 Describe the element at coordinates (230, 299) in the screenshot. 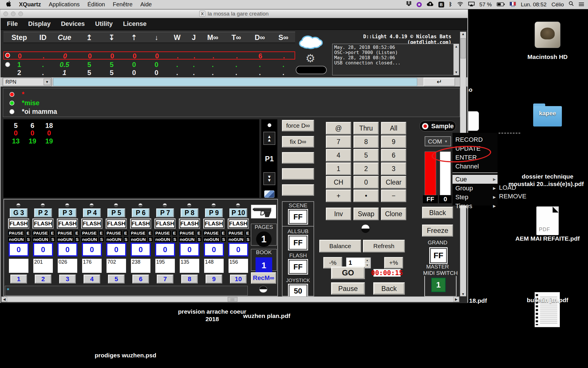

I see `horizontal-scrollbar: ◀ |||| ▶` at that location.